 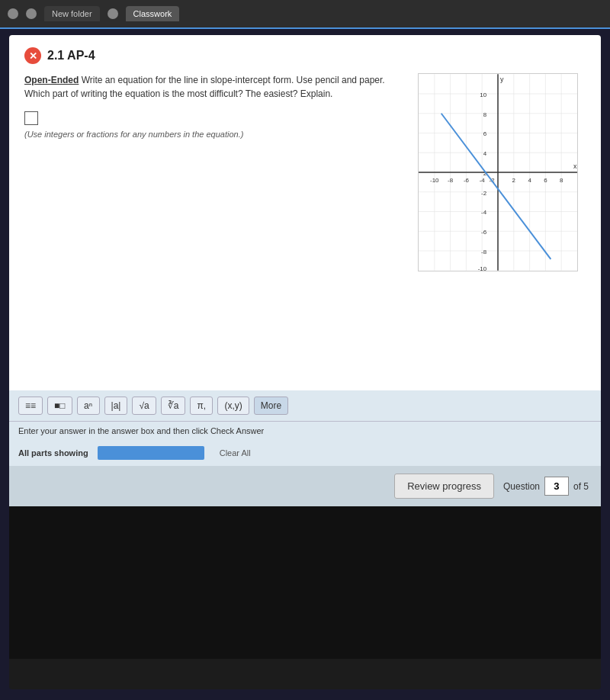 I want to click on svg-text: -2, so click(x=483, y=194).